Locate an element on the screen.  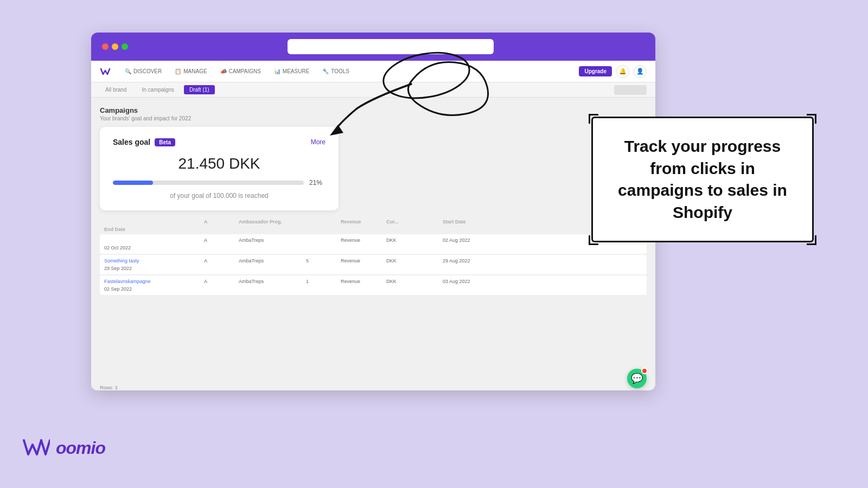
nav-item-manage-label: MANAGE is located at coordinates (195, 72).